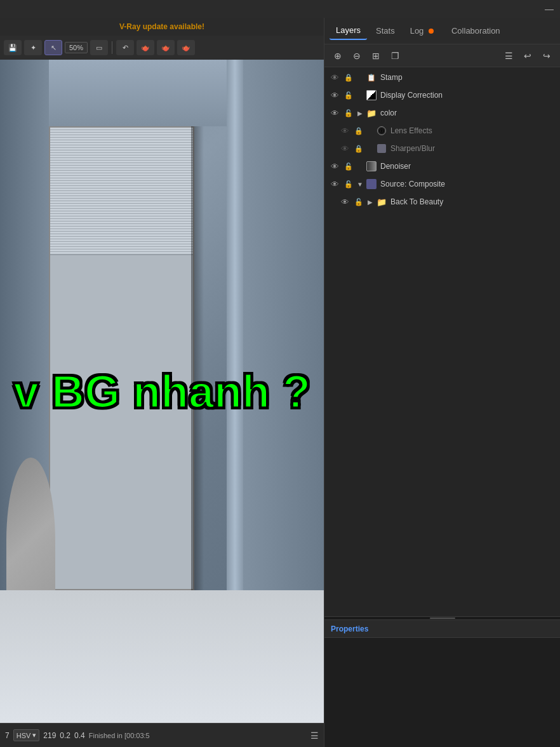 The image size is (560, 747). Describe the element at coordinates (476, 30) in the screenshot. I see `tab-collaboration: Collaboration` at that location.